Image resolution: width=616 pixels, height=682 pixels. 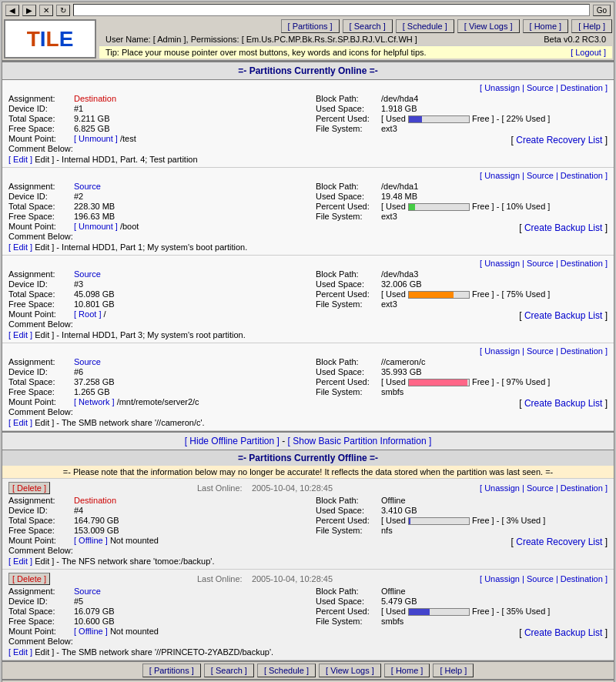 What do you see at coordinates (462, 294) in the screenshot?
I see `percent-used-row: Percent Used: [ Used Free ] - [ 75% Used…` at bounding box center [462, 294].